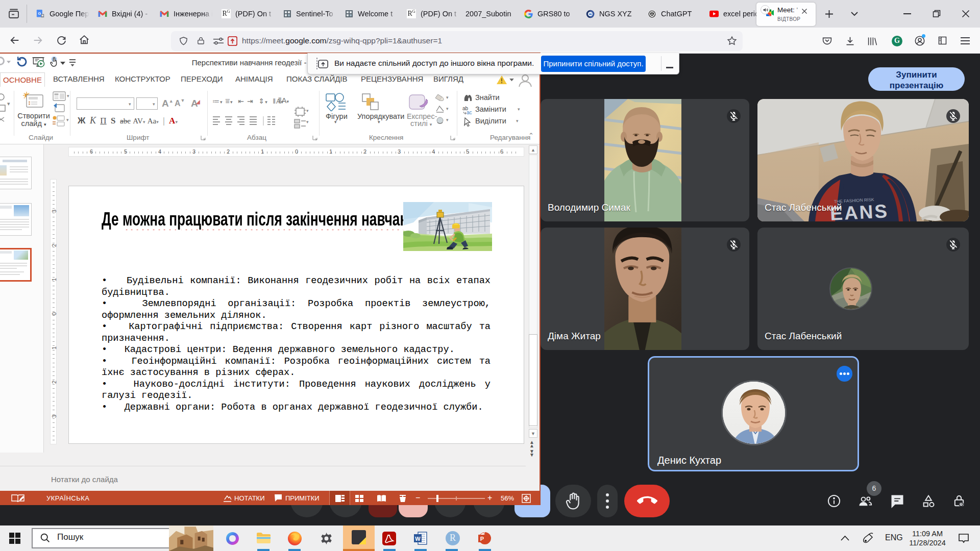 The width and height of the screenshot is (980, 551). I want to click on svg-text: W, so click(418, 539).